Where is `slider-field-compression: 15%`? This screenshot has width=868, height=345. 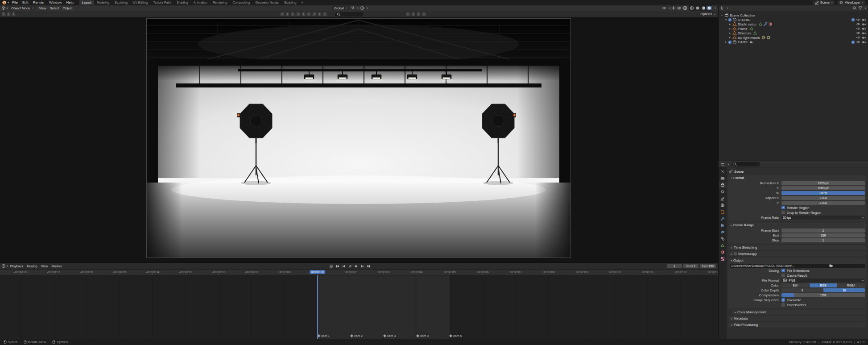
slider-field-compression: 15% is located at coordinates (823, 295).